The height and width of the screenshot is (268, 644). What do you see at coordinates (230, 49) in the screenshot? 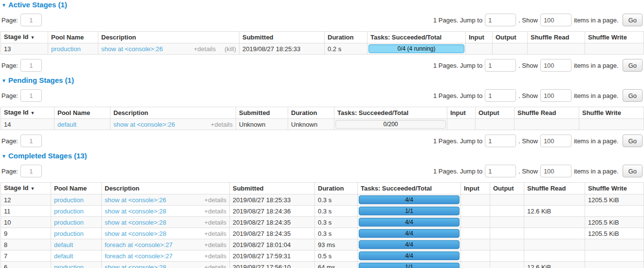
I see `kill-link: (kill)` at bounding box center [230, 49].